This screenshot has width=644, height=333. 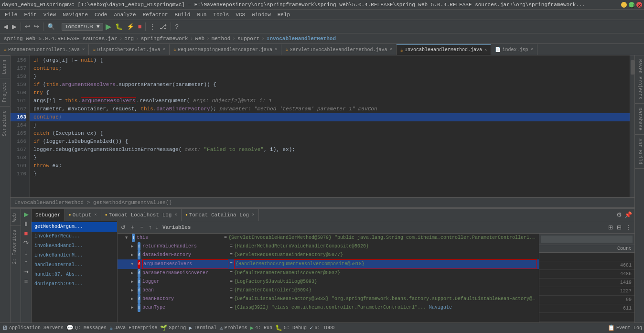 I want to click on call-item-1: invokeForRequ..., so click(x=75, y=236).